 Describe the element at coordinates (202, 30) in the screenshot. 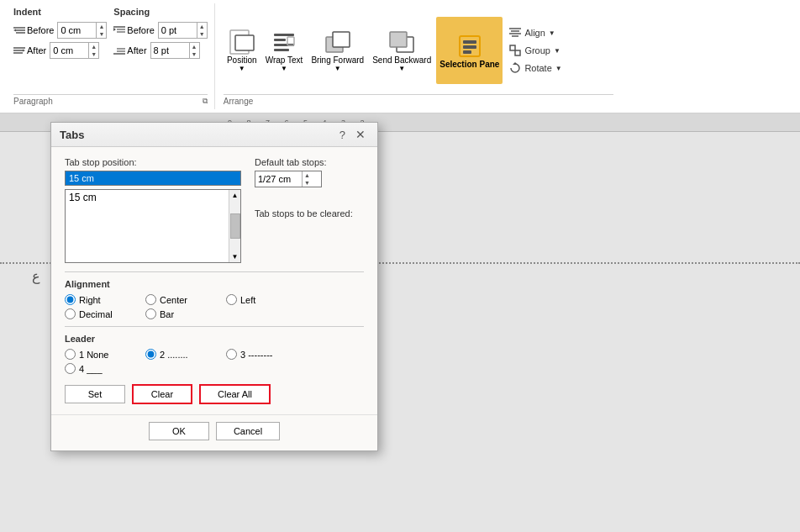

I see `spacing-before-arrows: ▲ ▼` at that location.